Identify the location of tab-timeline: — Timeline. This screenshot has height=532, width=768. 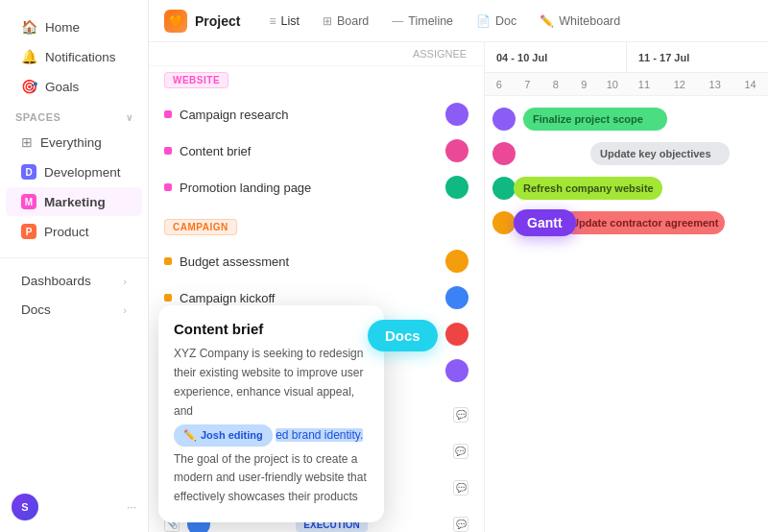
(422, 21).